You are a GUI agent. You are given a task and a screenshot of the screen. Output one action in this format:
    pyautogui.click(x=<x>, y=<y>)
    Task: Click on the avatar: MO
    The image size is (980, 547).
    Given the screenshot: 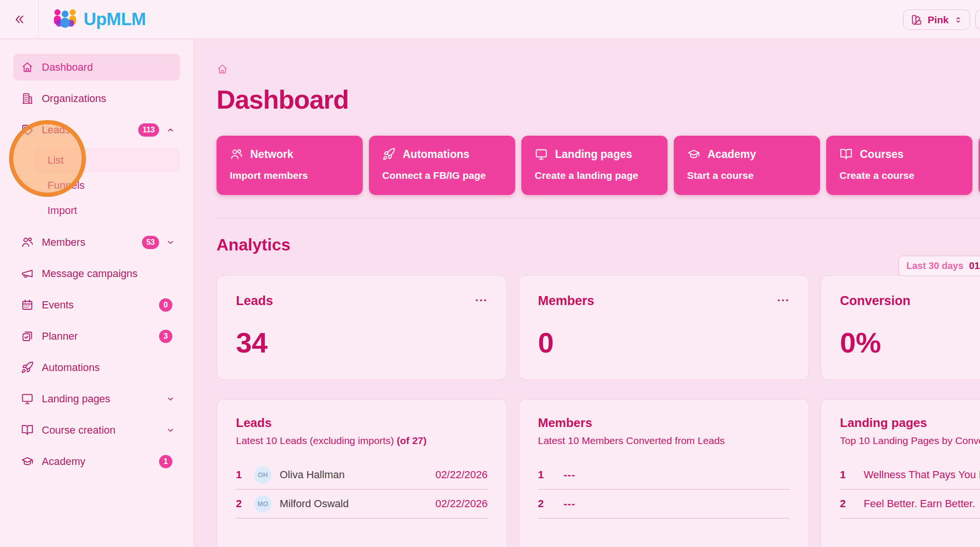 What is the action you would take?
    pyautogui.click(x=263, y=504)
    